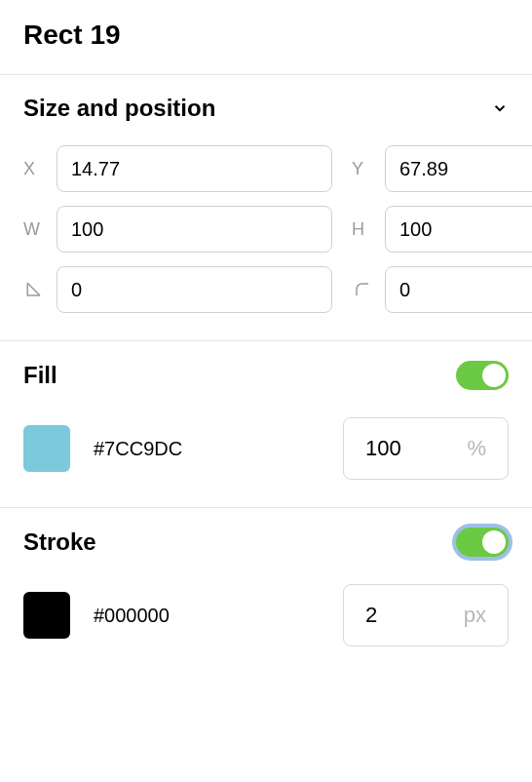 Image resolution: width=532 pixels, height=782 pixels. What do you see at coordinates (266, 375) in the screenshot?
I see `fill-header: Fill` at bounding box center [266, 375].